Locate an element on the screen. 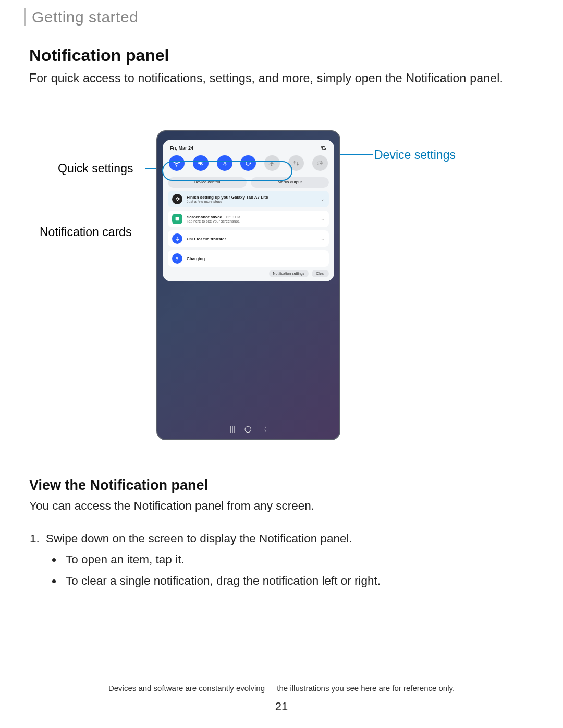 Image resolution: width=563 pixels, height=728 pixels. page-header: Getting started is located at coordinates (81, 17).